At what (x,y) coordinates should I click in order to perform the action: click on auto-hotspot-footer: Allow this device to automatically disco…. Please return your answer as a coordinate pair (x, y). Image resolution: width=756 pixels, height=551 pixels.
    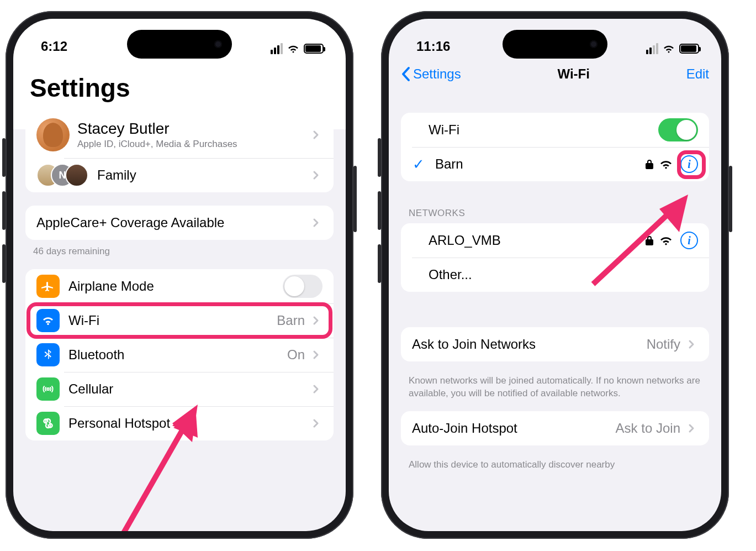
    Looking at the image, I should click on (555, 465).